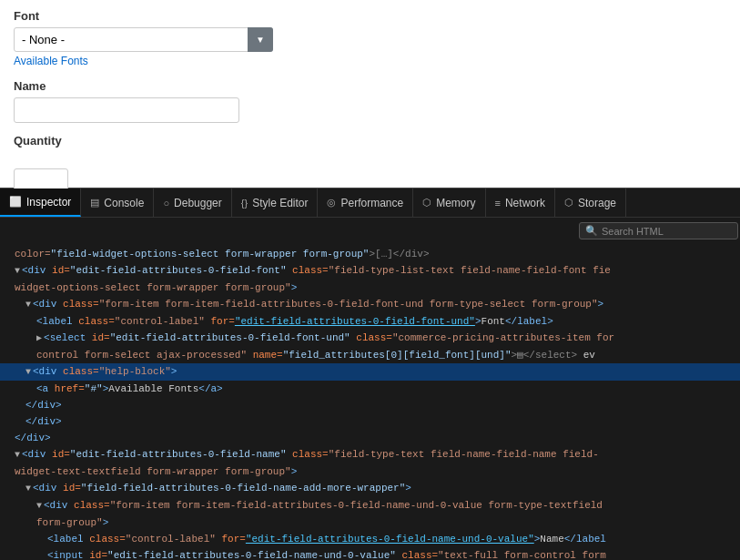 Image resolution: width=740 pixels, height=560 pixels. Describe the element at coordinates (144, 40) in the screenshot. I see `font-select-wrapper: - None - ▼` at that location.